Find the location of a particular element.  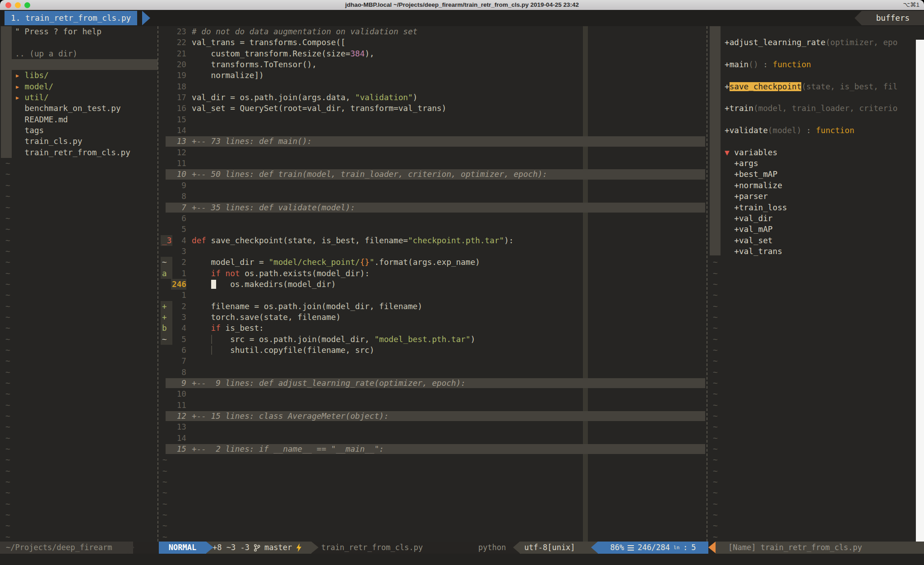

tag-train: +train(model, train_loader, criterio> is located at coordinates (813, 108).